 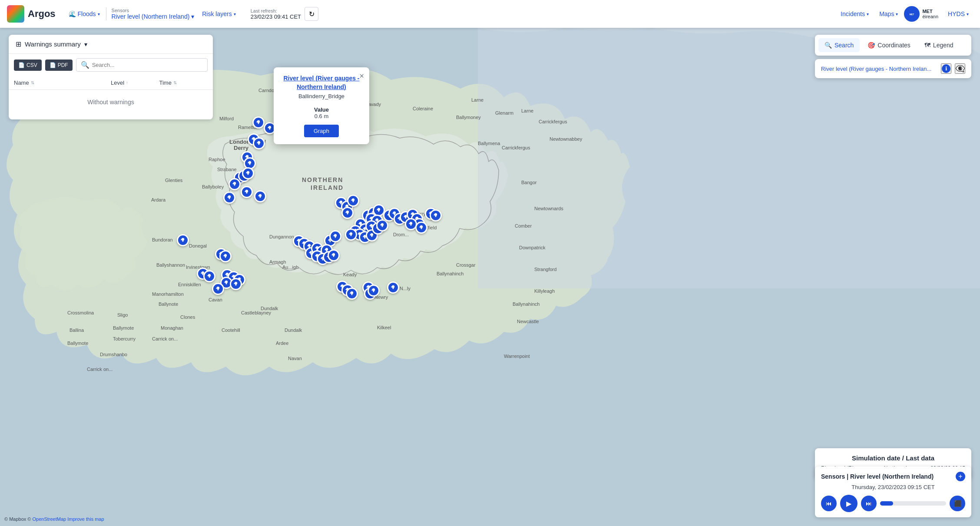 I want to click on legend-tab-label: Legend, so click(x=944, y=45).